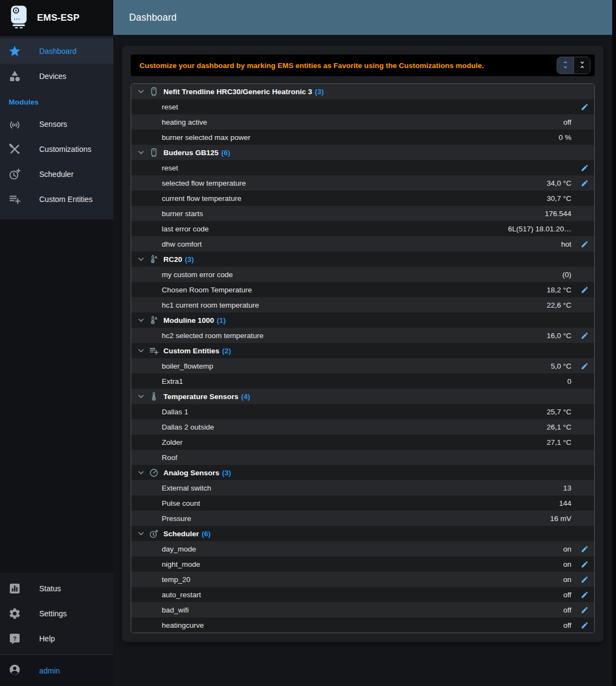 Image resolution: width=616 pixels, height=686 pixels. Describe the element at coordinates (363, 518) in the screenshot. I see `entity-row: Pressure16 mV` at that location.